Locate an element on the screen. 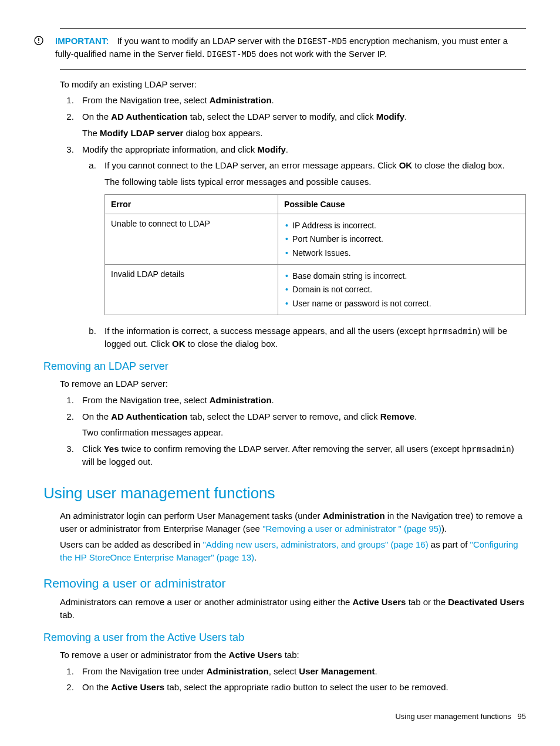  table-row: Invalid LDAP details Base domain string … is located at coordinates (316, 290).